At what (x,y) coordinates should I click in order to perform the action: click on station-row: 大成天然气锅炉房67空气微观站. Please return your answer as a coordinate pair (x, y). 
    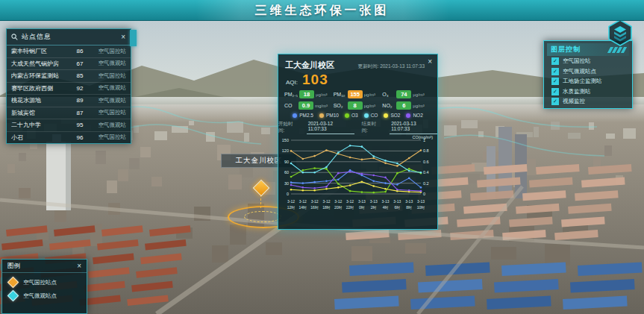
    Looking at the image, I should click on (69, 64).